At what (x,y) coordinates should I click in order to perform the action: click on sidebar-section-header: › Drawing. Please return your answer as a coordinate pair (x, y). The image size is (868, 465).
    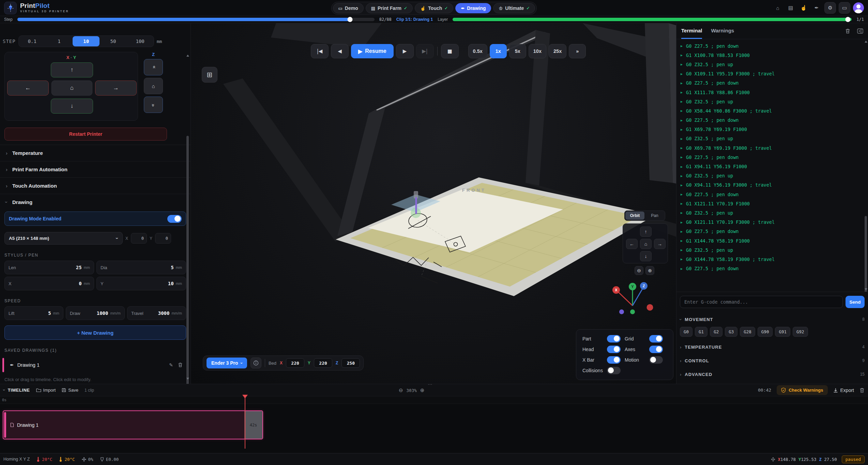
    Looking at the image, I should click on (95, 202).